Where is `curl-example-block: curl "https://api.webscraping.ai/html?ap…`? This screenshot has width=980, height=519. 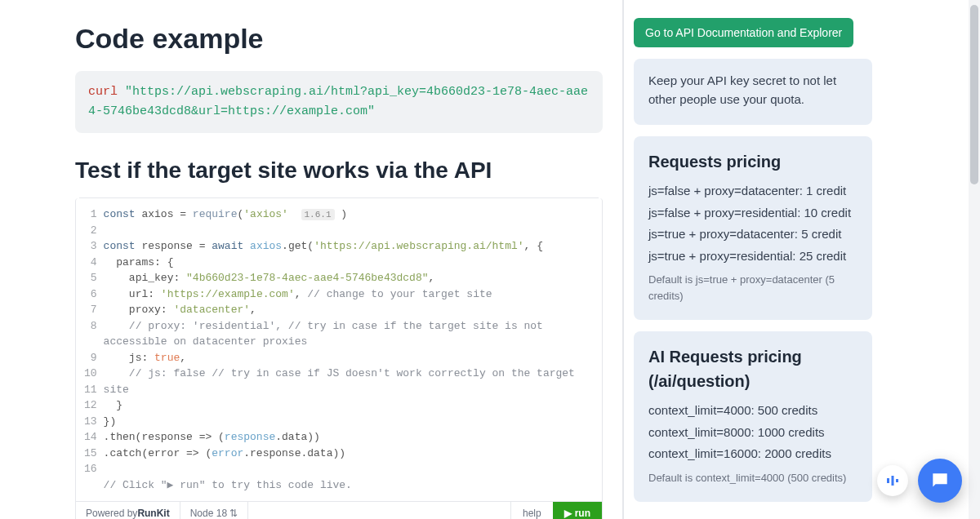
curl-example-block: curl "https://api.webscraping.ai/html?ap… is located at coordinates (339, 102).